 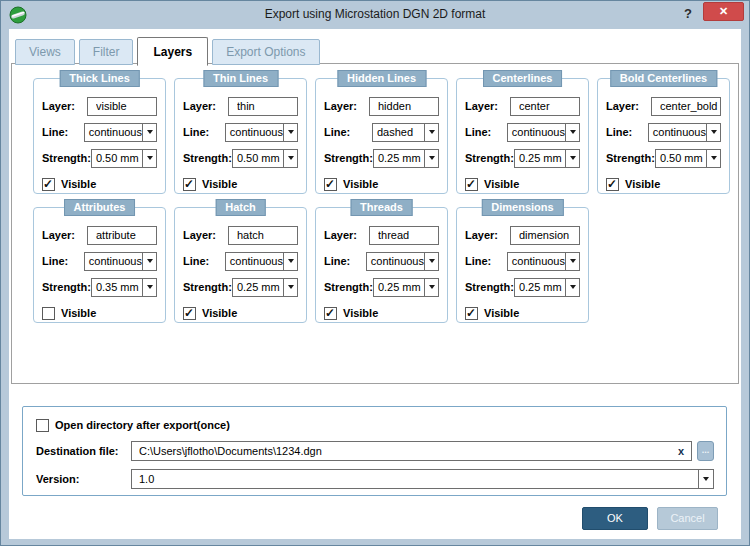 I want to click on destination-file-field: x, so click(x=412, y=451).